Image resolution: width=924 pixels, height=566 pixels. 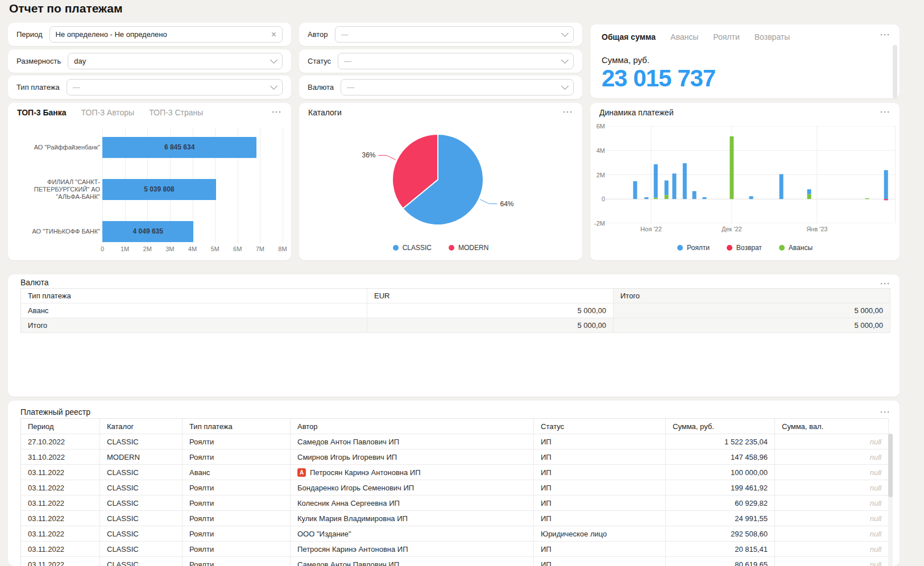 What do you see at coordinates (150, 88) in the screenshot?
I see `filter-payment-type: Тип платежа —` at bounding box center [150, 88].